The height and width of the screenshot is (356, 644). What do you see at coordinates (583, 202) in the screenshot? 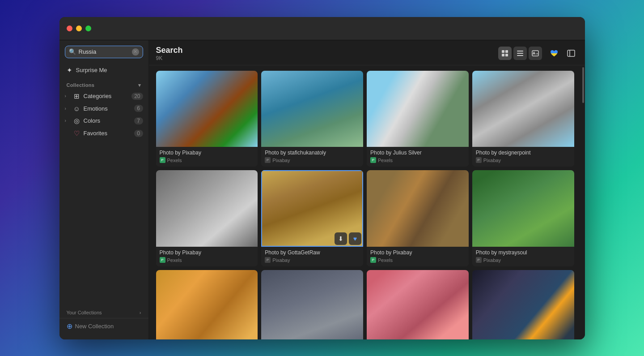
I see `scrollbar-track` at bounding box center [583, 202].